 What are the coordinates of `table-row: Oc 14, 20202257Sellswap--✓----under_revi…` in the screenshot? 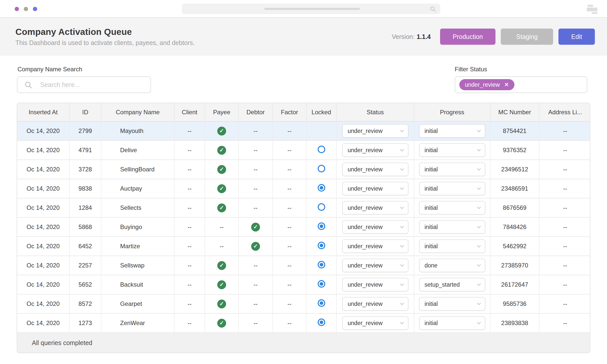 It's located at (304, 265).